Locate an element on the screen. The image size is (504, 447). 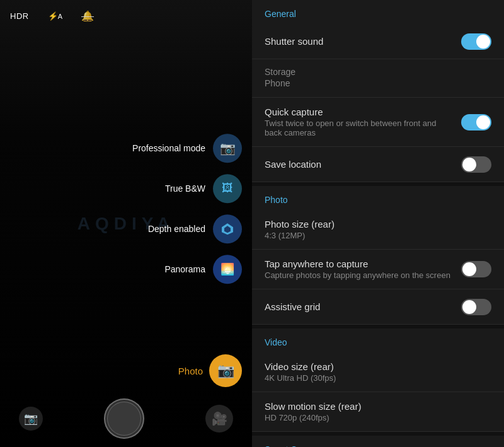
camera-side-menu: Professional mode 📷 True B&W 🖼 Depth ena… is located at coordinates (187, 209).